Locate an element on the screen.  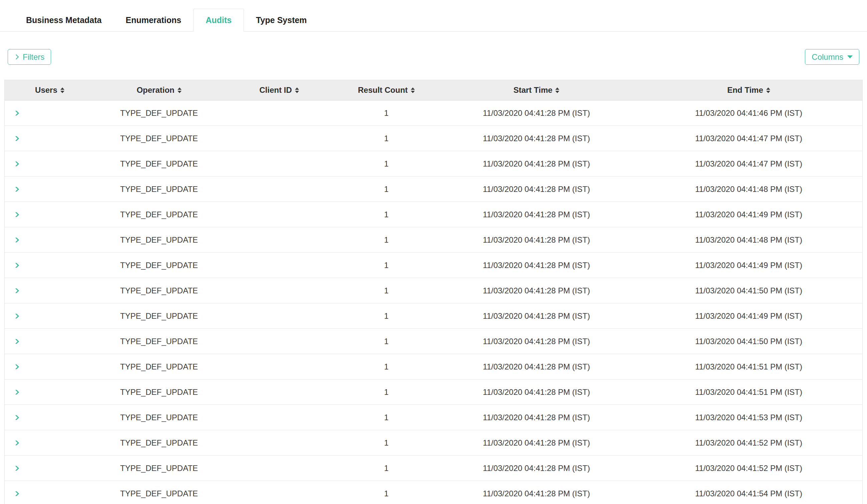
table-header-row: Users Operation Client ID Result Count S… is located at coordinates (434, 90).